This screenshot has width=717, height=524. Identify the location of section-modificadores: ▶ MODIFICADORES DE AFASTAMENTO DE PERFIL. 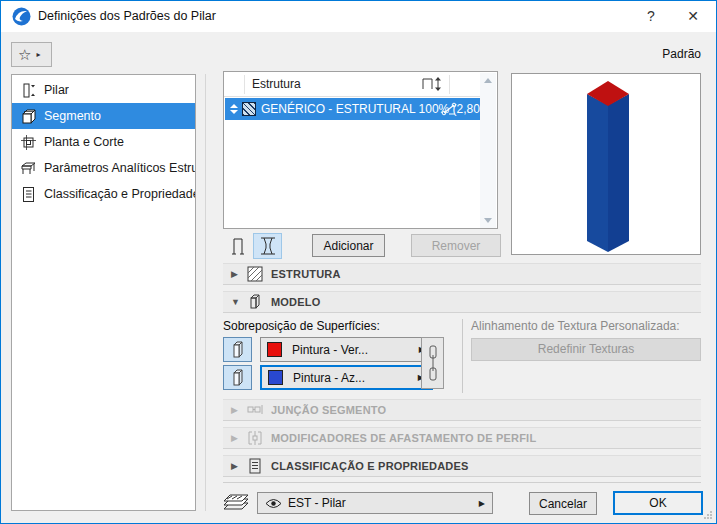
(462, 438).